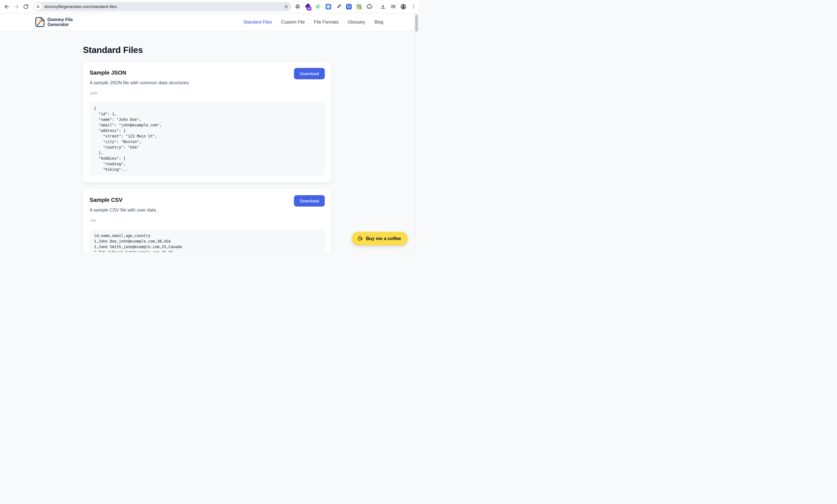 The width and height of the screenshot is (837, 504). I want to click on page-title: Standard Files, so click(207, 50).